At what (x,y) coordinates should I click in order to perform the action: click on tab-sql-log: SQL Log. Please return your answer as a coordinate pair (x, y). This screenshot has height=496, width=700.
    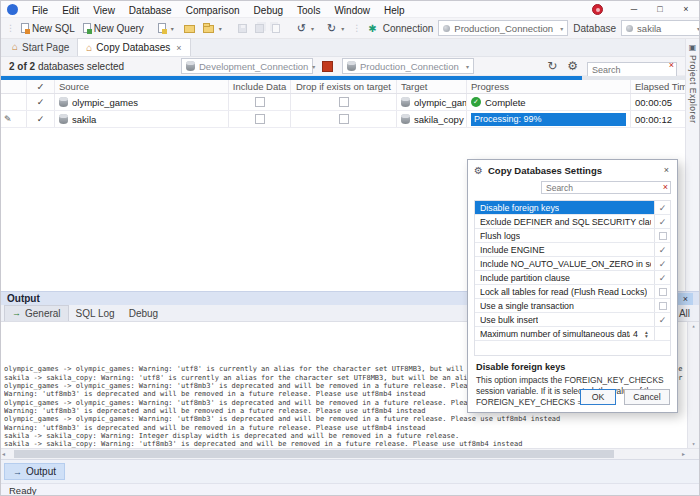
    Looking at the image, I should click on (96, 313).